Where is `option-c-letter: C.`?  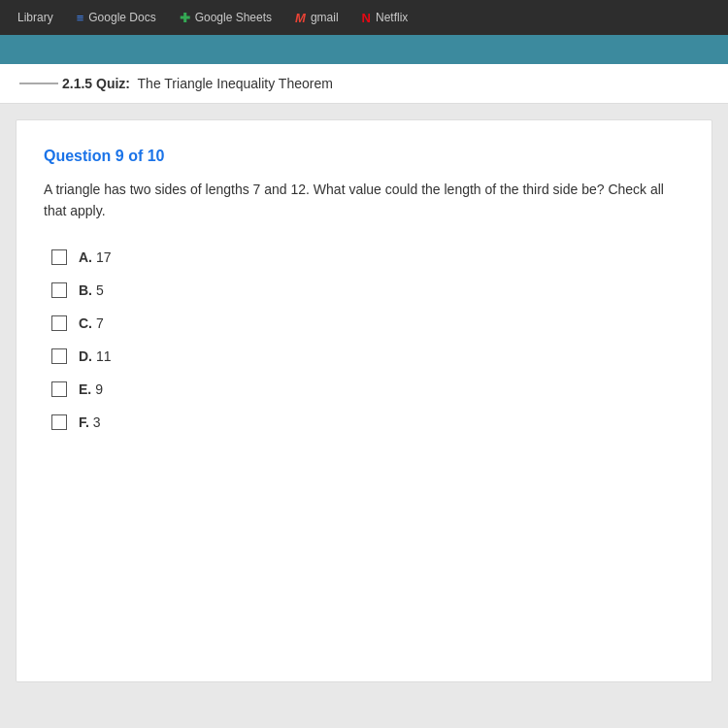
option-c-letter: C. is located at coordinates (85, 323).